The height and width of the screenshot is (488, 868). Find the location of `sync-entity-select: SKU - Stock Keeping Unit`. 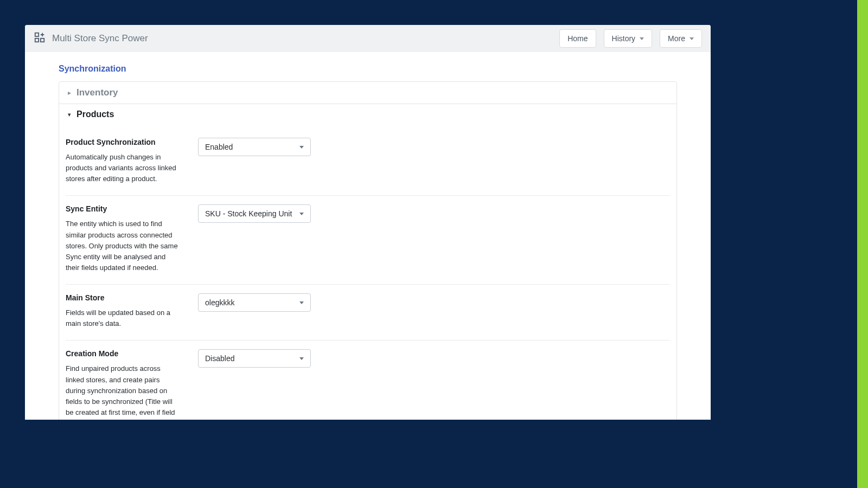

sync-entity-select: SKU - Stock Keeping Unit is located at coordinates (254, 214).